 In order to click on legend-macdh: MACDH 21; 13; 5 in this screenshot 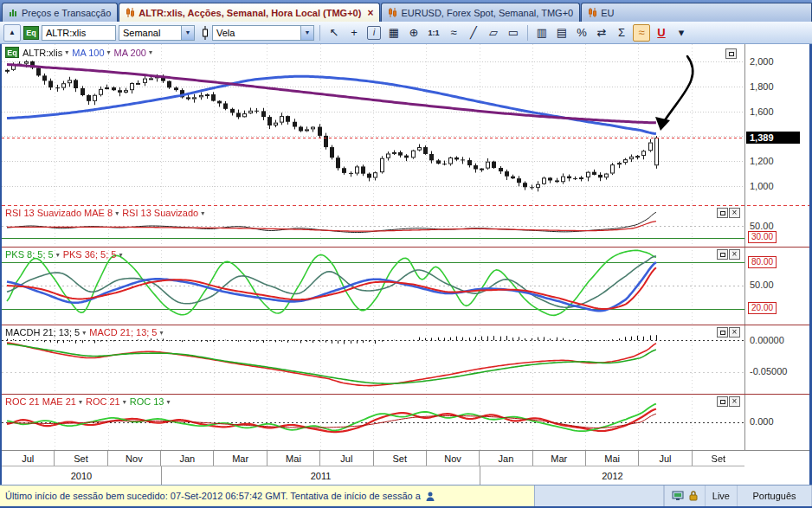, I will do `click(42, 332)`.